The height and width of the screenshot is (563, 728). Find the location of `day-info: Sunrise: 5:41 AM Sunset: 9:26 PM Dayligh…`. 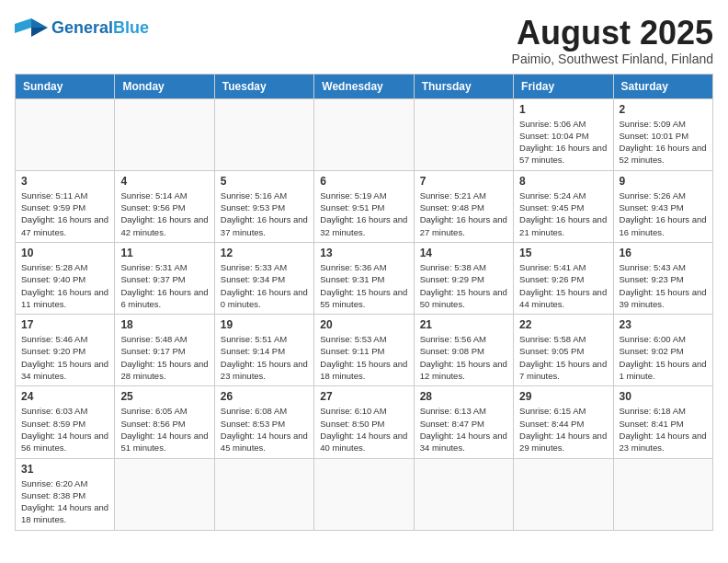

day-info: Sunrise: 5:41 AM Sunset: 9:26 PM Dayligh… is located at coordinates (563, 285).